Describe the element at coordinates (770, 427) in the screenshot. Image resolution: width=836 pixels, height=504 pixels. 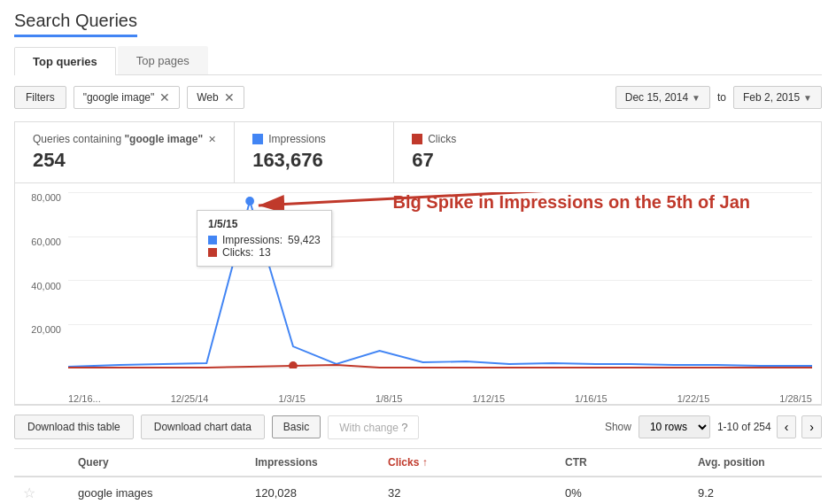
I see `pagination: 1-10 of 254 ‹ ›` at that location.